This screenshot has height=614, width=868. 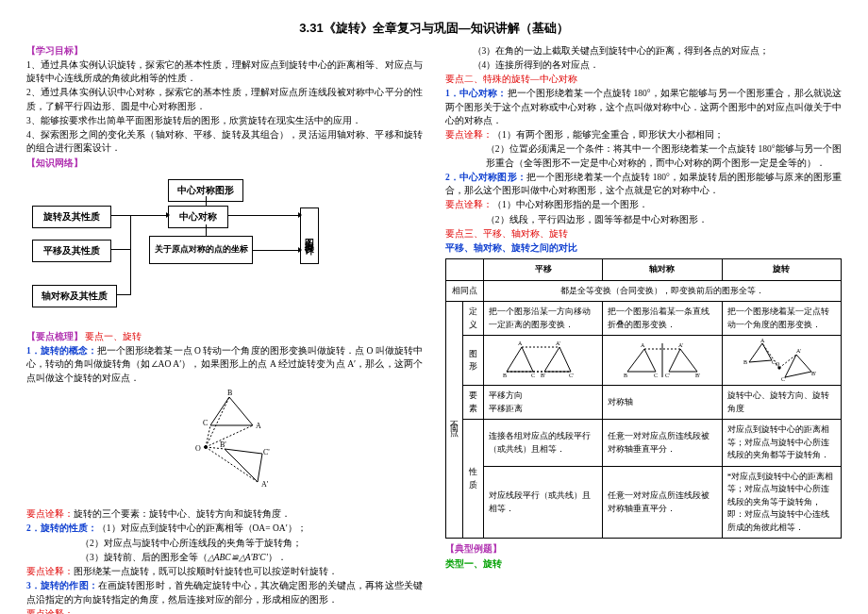 What do you see at coordinates (643, 51) in the screenshot?
I see `step-3: （3）在角的一边上截取关键点到旋转中心的距离，得到各点的对应点；` at bounding box center [643, 51].